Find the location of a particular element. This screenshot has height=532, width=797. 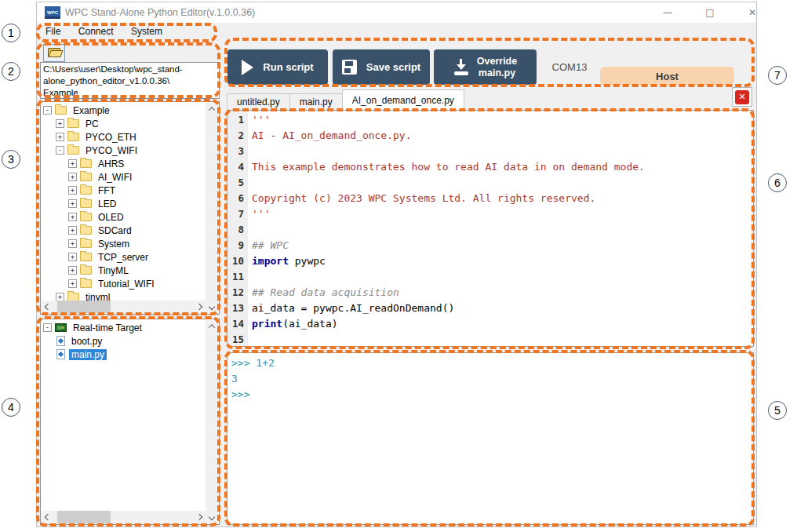

target-tree: -Real-time Targetboot.pymain.py is located at coordinates (124, 416).